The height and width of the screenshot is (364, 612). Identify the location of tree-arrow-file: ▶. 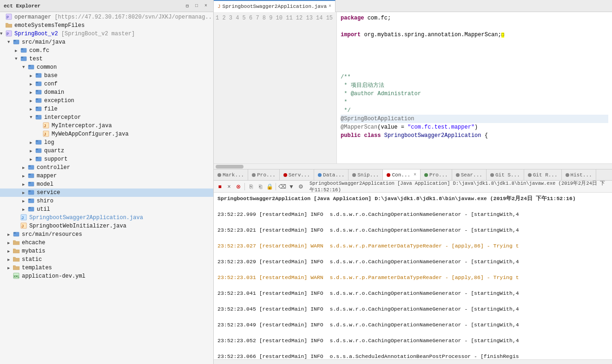
(33, 110).